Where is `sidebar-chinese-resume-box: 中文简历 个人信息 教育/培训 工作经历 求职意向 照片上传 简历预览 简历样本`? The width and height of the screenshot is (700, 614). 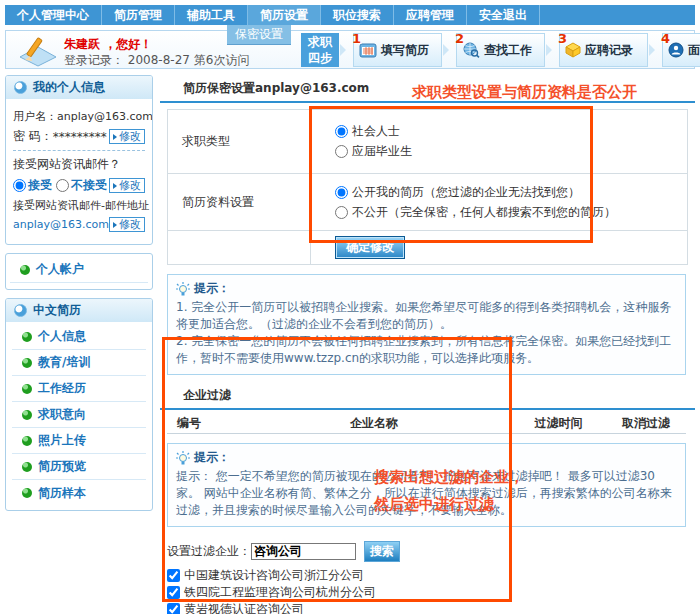
sidebar-chinese-resume-box: 中文简历 个人信息 教育/培训 工作经历 求职意向 照片上传 简历预览 简历样本 is located at coordinates (79, 404).